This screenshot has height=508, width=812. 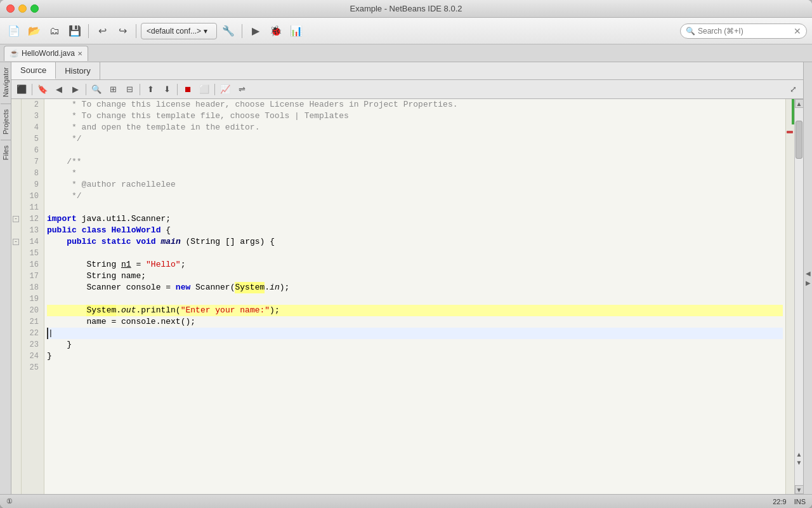 What do you see at coordinates (296, 31) in the screenshot?
I see `profile-button: 📊` at bounding box center [296, 31].